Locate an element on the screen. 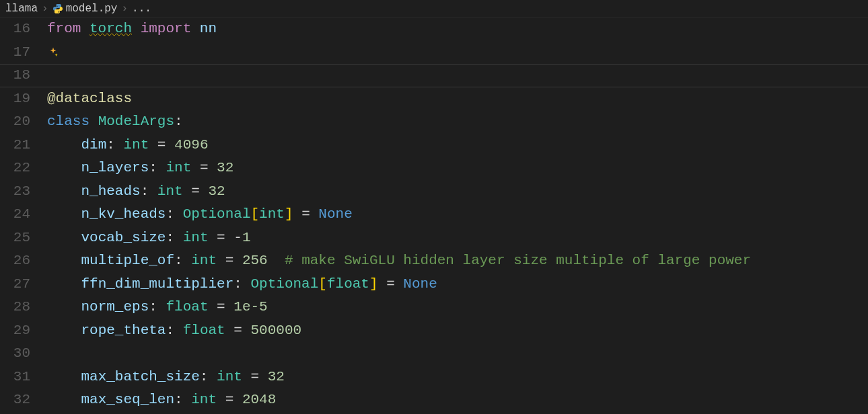 Image resolution: width=868 pixels, height=414 pixels. code-line: n_layers: int = 32 is located at coordinates (458, 168).